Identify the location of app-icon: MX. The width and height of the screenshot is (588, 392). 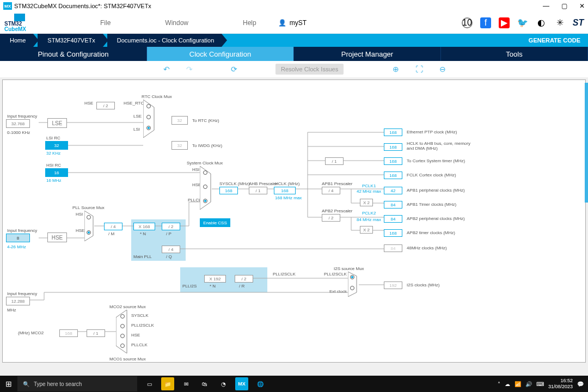
(8, 6).